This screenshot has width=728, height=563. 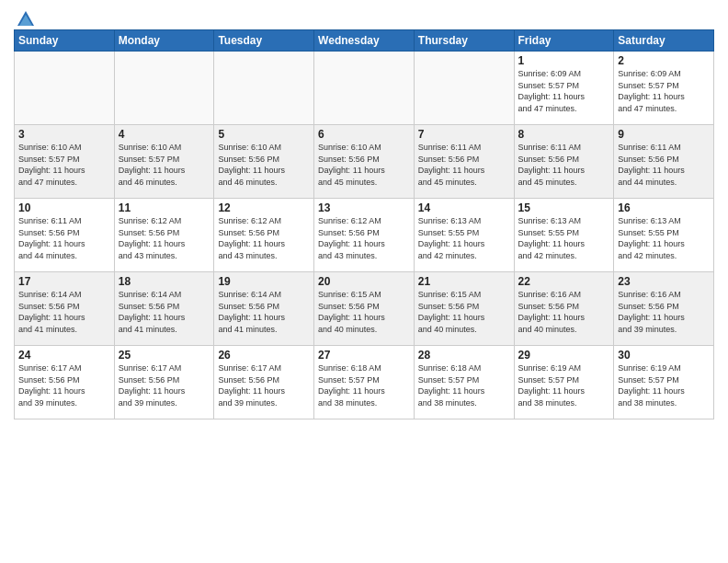 I want to click on calendar-cell: 24Sunrise: 6:17 AM Sunset: 5:56 PM Dayli…, so click(x=64, y=383).